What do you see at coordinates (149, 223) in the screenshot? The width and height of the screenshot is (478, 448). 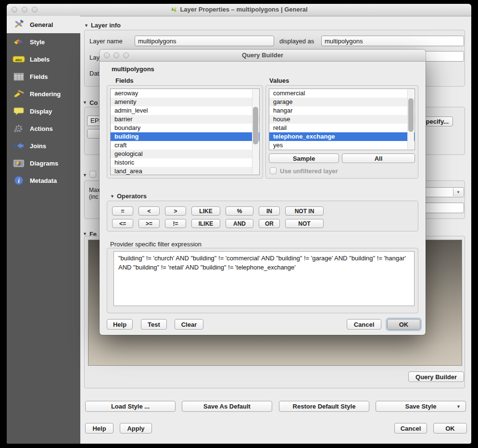 I see `operator-button->=: >=` at bounding box center [149, 223].